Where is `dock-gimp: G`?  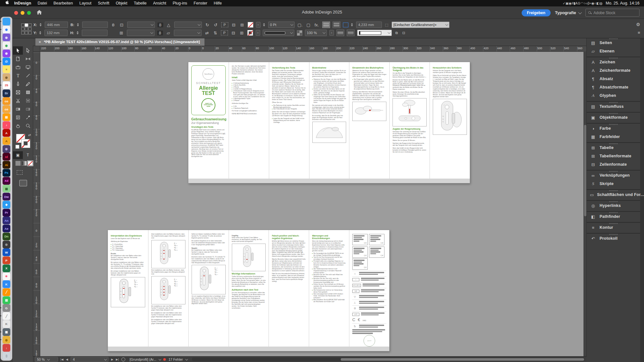
dock-gimp: G is located at coordinates (6, 308).